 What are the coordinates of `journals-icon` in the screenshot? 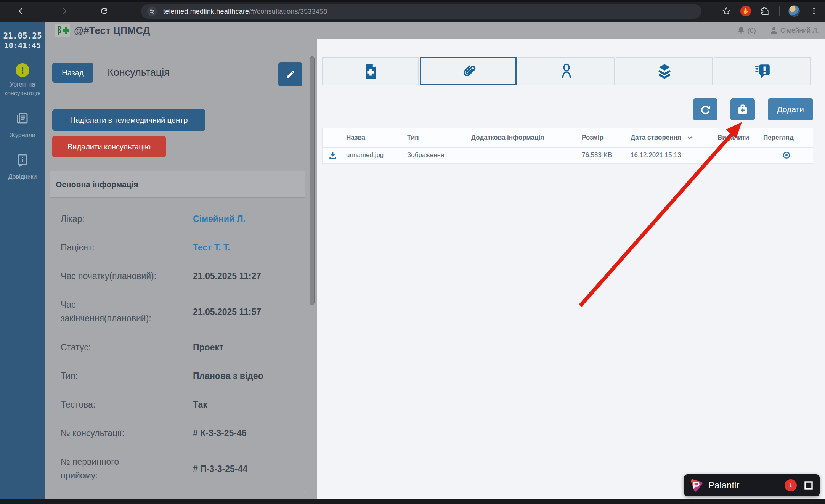 It's located at (22, 119).